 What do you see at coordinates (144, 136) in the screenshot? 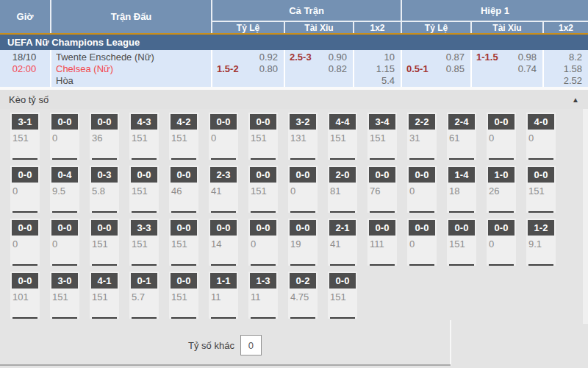
I see `score-cell: 4-3151` at bounding box center [144, 136].